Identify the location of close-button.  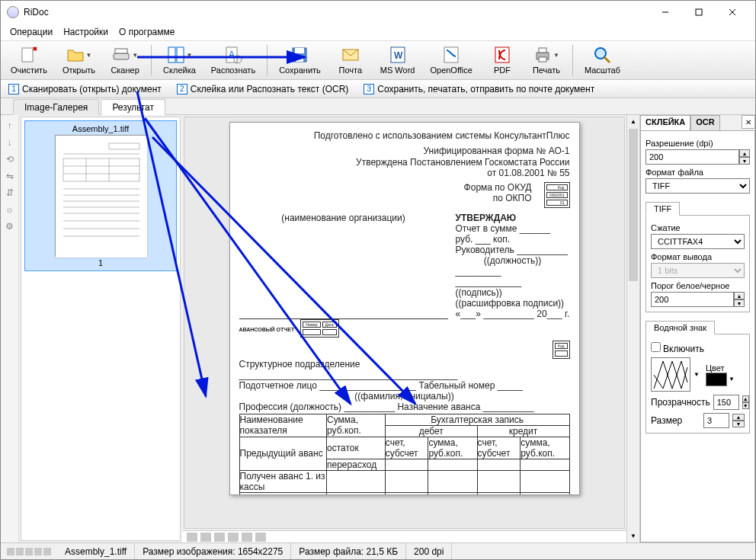
(732, 12).